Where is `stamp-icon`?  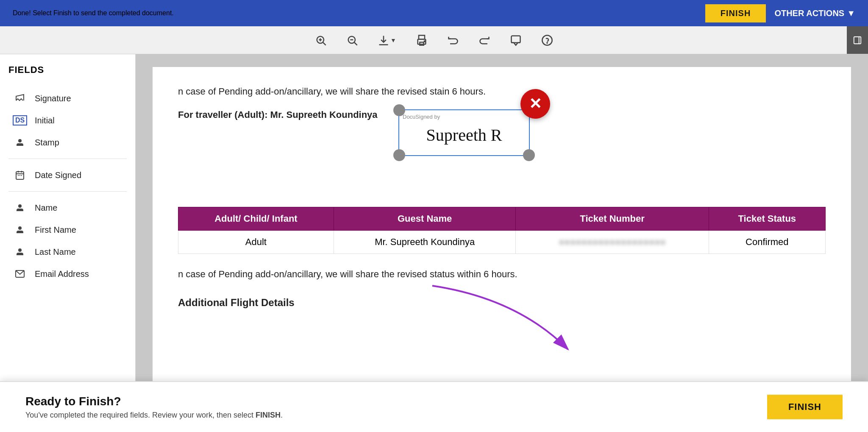 stamp-icon is located at coordinates (20, 142).